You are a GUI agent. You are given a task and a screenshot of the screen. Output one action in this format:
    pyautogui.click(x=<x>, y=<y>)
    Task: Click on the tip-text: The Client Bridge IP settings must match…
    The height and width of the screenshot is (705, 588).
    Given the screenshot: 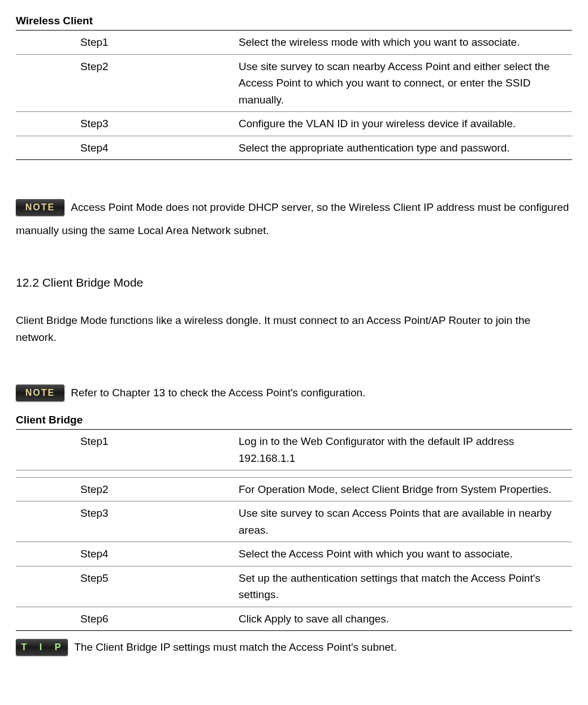 What is the action you would take?
    pyautogui.click(x=235, y=647)
    